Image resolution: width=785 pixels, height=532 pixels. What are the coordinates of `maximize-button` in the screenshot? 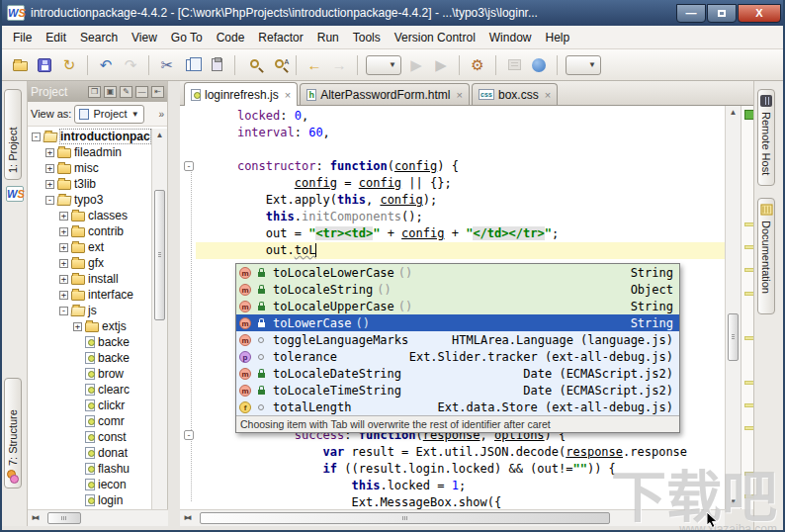 It's located at (722, 14).